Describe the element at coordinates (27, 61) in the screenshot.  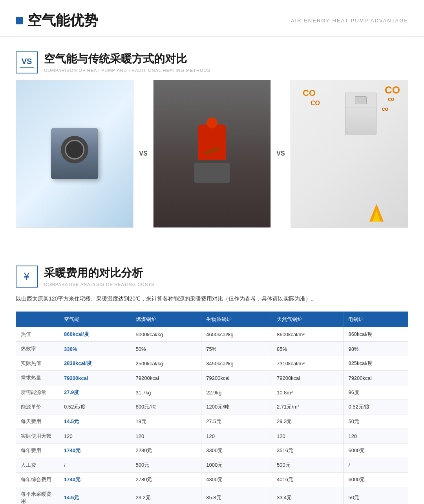
I see `vs-badge-text: VS` at that location.